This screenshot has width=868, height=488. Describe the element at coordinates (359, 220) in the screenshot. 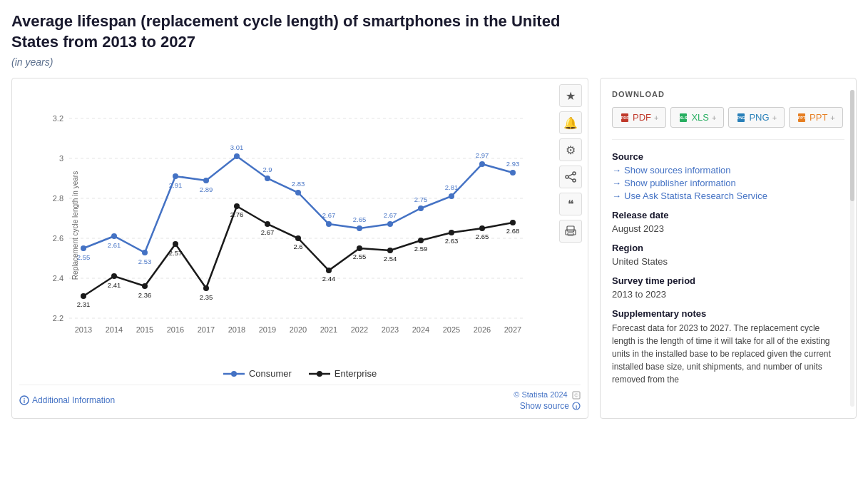

I see `svg-text: 2.65` at that location.